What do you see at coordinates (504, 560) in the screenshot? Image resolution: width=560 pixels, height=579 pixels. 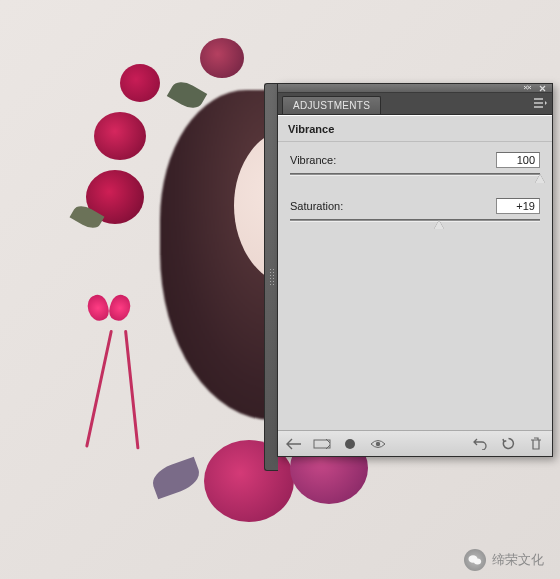 I see `watermark: 缔荣文化` at bounding box center [504, 560].